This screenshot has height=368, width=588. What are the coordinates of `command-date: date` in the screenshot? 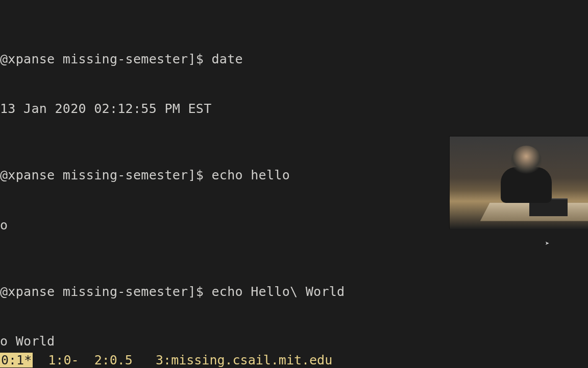 It's located at (227, 59).